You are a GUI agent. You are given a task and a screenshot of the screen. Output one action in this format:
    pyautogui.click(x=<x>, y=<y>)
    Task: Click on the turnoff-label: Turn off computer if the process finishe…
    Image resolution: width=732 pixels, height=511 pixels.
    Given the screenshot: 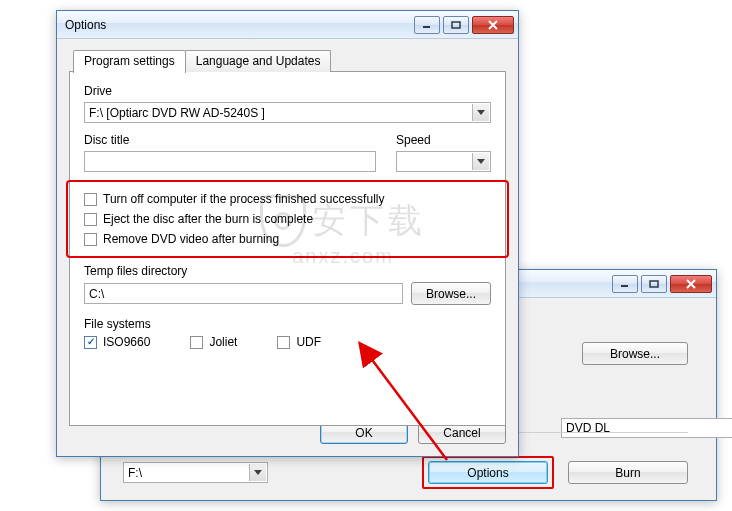 What is the action you would take?
    pyautogui.click(x=244, y=199)
    